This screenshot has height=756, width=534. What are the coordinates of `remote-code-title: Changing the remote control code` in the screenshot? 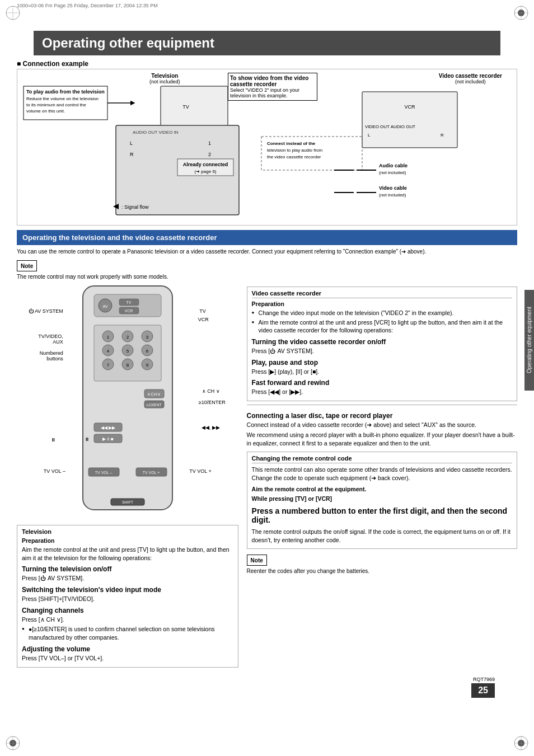 It's located at (382, 459).